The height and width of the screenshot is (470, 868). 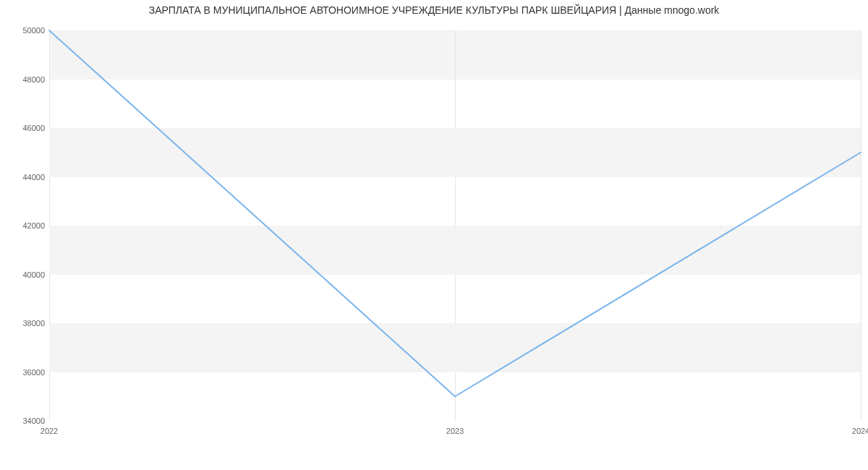 What do you see at coordinates (25, 275) in the screenshot?
I see `y-tick-label: 40000` at bounding box center [25, 275].